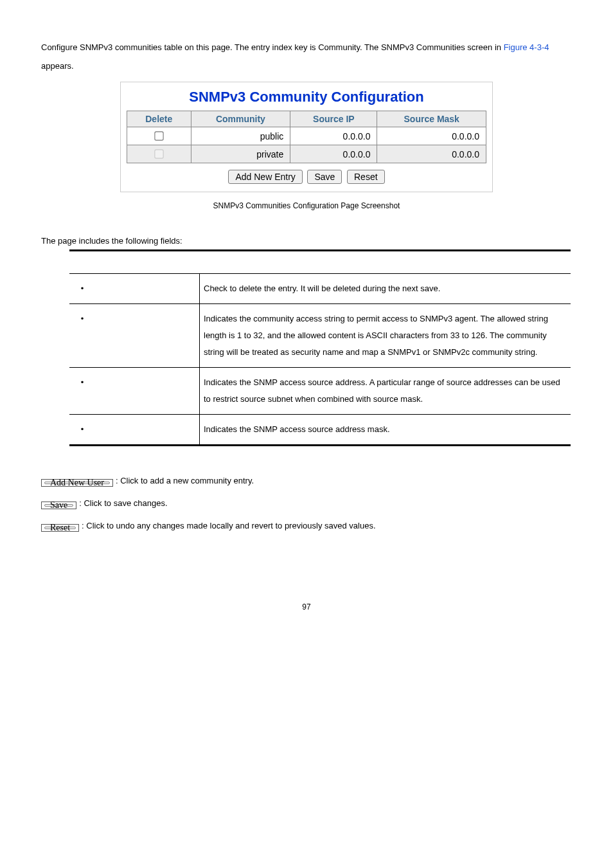  I want to click on reset-button: Reset, so click(366, 177).